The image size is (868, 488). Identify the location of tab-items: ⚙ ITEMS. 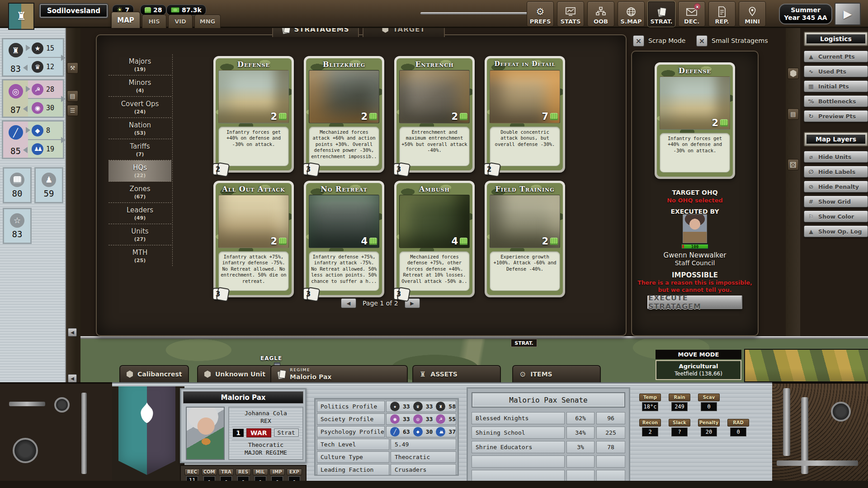
(557, 374).